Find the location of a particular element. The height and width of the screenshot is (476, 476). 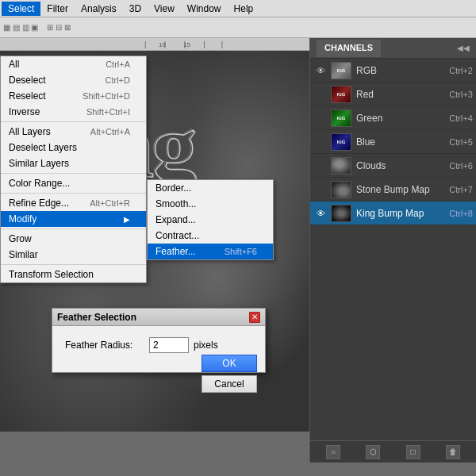

channel-row-green: KiG Green Ctrl+4 is located at coordinates (393, 118).